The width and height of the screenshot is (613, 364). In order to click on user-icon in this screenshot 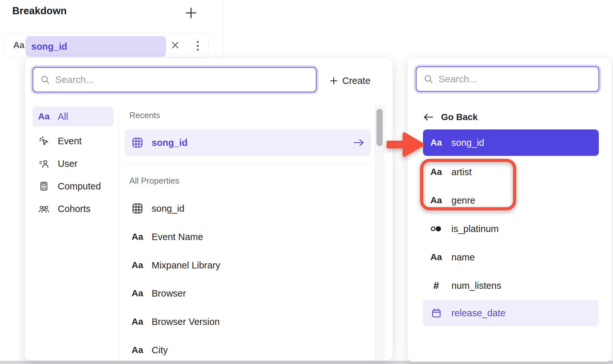, I will do `click(44, 164)`.